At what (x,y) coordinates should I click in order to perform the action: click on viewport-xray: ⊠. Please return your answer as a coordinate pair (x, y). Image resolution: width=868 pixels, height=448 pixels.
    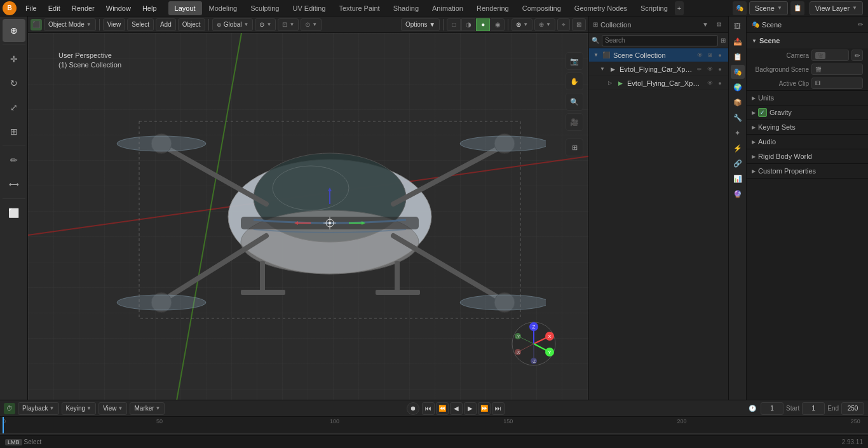
    Looking at the image, I should click on (579, 25).